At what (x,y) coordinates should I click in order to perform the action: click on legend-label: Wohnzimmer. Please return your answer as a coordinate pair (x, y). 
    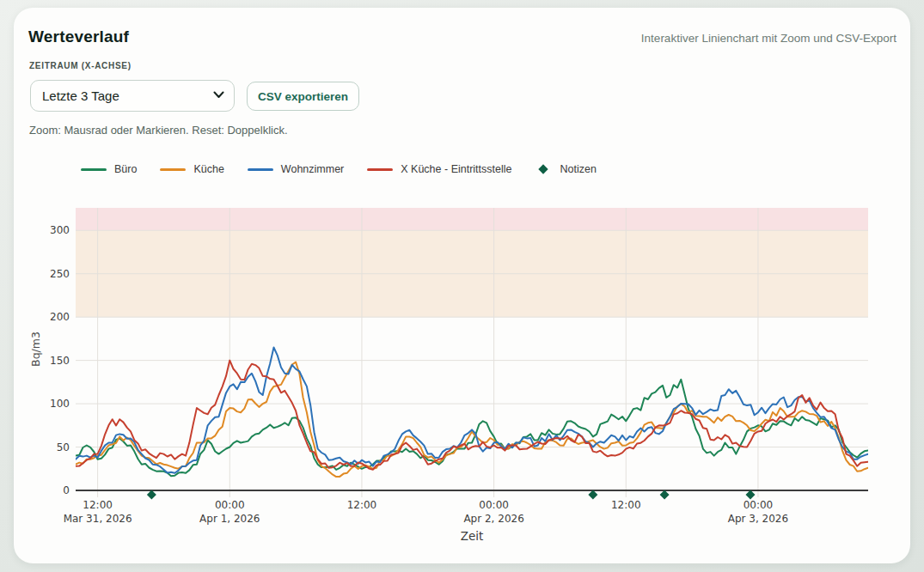
    Looking at the image, I should click on (313, 169).